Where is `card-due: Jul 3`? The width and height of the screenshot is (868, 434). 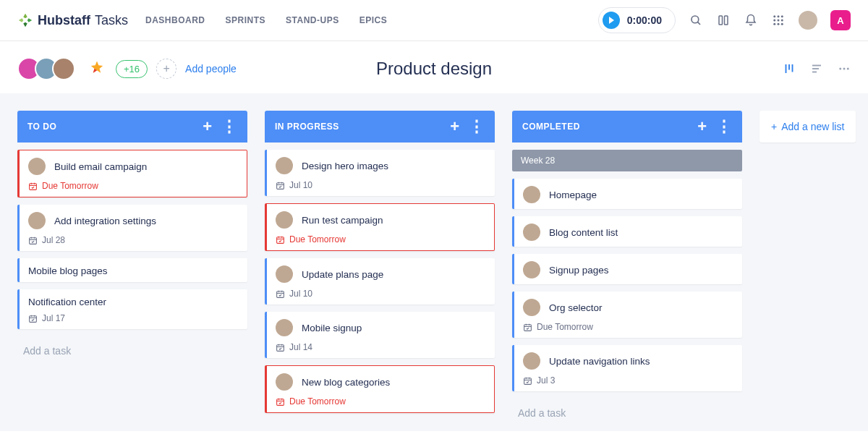
card-due: Jul 3 is located at coordinates (628, 380).